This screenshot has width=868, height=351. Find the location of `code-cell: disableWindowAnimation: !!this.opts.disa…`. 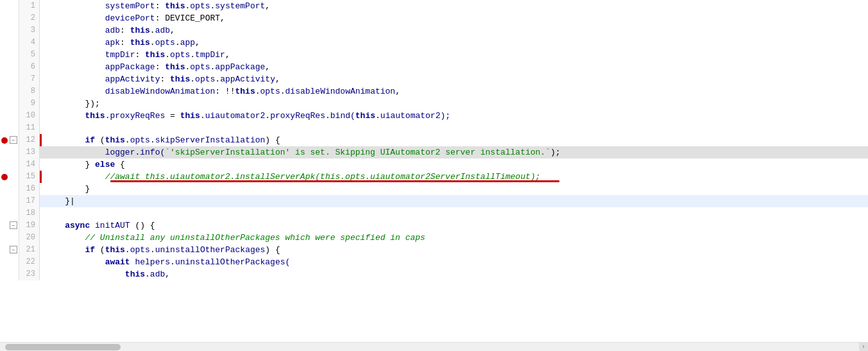

code-cell: disableWindowAnimation: !!this.opts.disa… is located at coordinates (454, 91).